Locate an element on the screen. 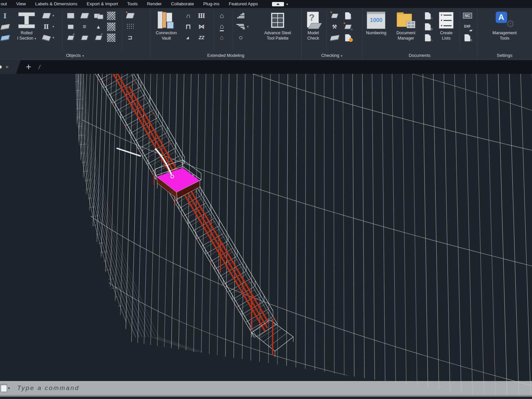 This screenshot has height=399, width=532. advance-steel-tool-palette-button: Advance Steel Tool Palette is located at coordinates (278, 26).